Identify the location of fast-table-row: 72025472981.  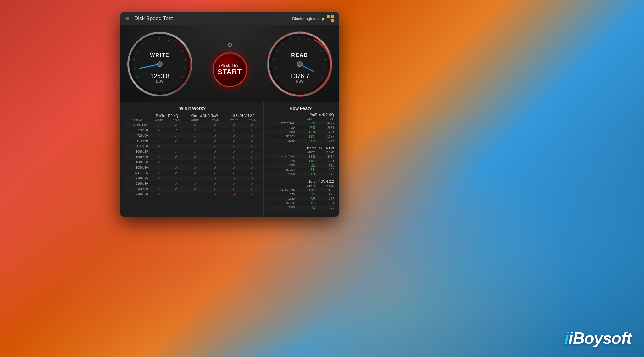
(301, 128).